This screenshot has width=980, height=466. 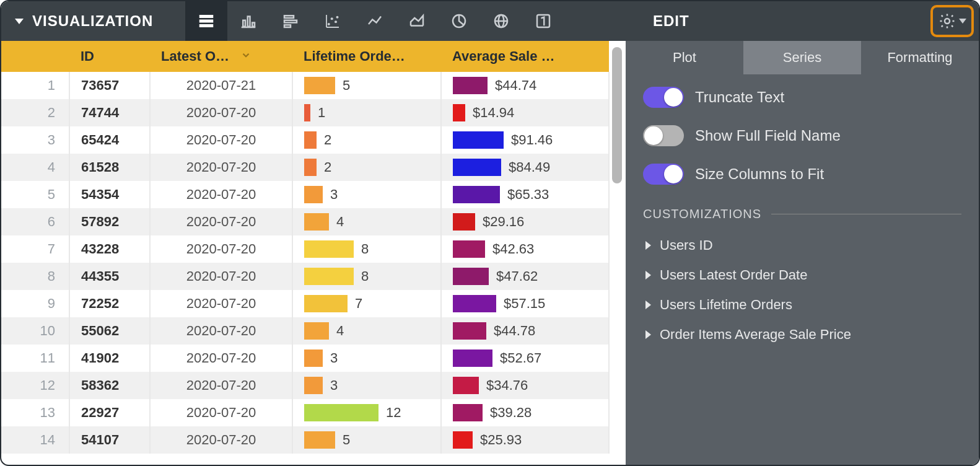 What do you see at coordinates (35, 56) in the screenshot?
I see `col-rownum` at bounding box center [35, 56].